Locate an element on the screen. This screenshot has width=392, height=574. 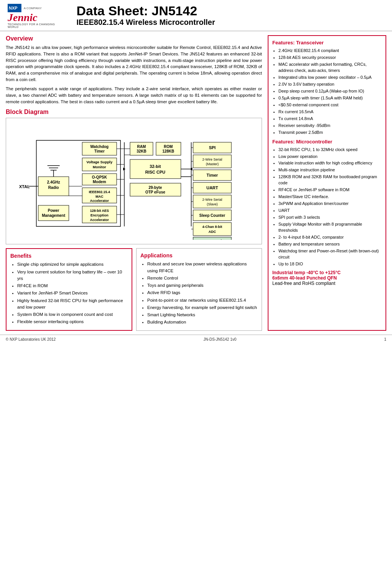
list-item: Smart Lighting Networks is located at coordinates (203, 315).